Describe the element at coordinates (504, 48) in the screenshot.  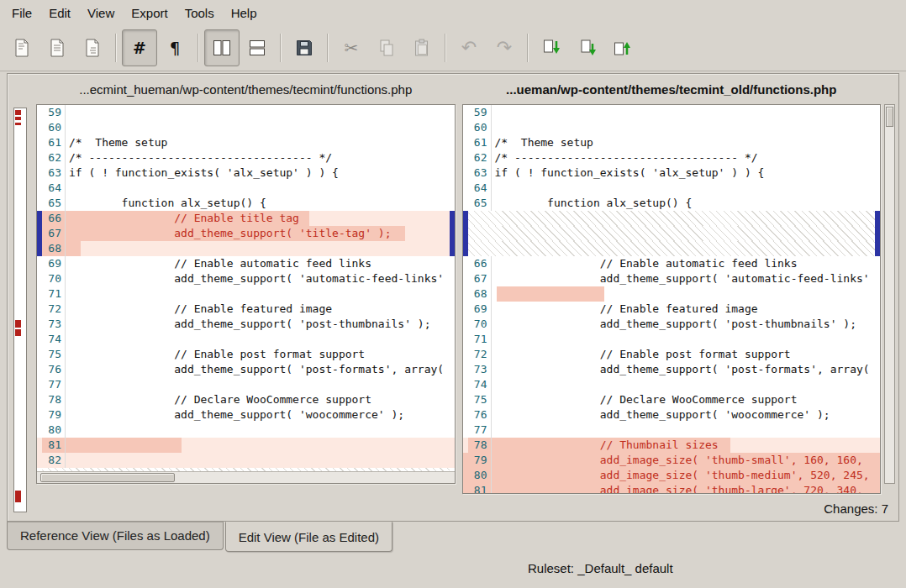
I see `redo-button: ↷` at that location.